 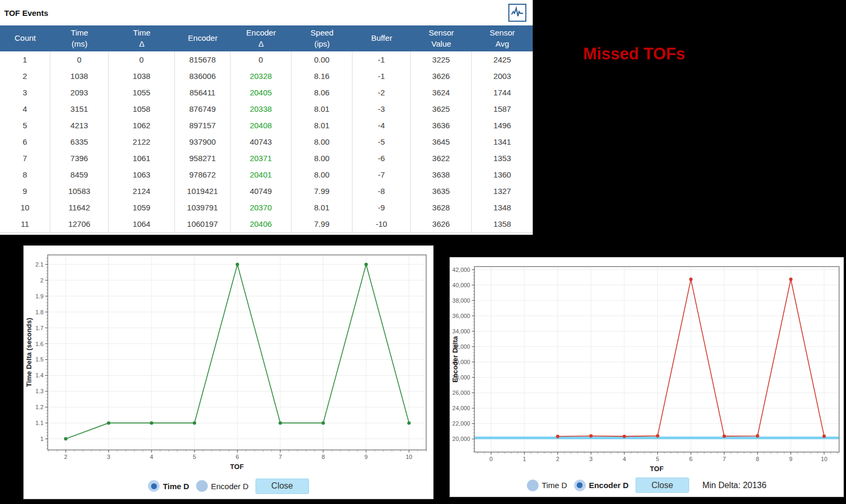 What do you see at coordinates (441, 175) in the screenshot?
I see `table-cell: 3638` at bounding box center [441, 175].